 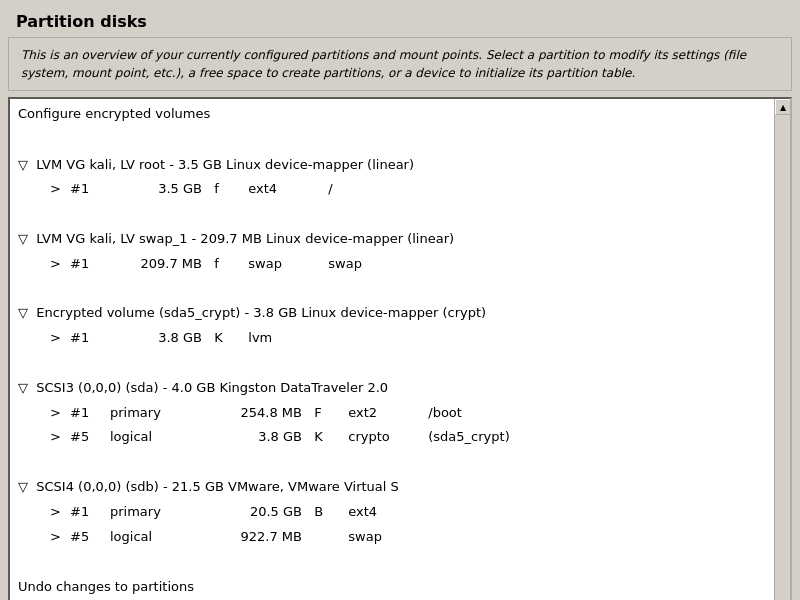 I want to click on configure-encrypted-label: Configure encrypted volumes, so click(x=114, y=114).